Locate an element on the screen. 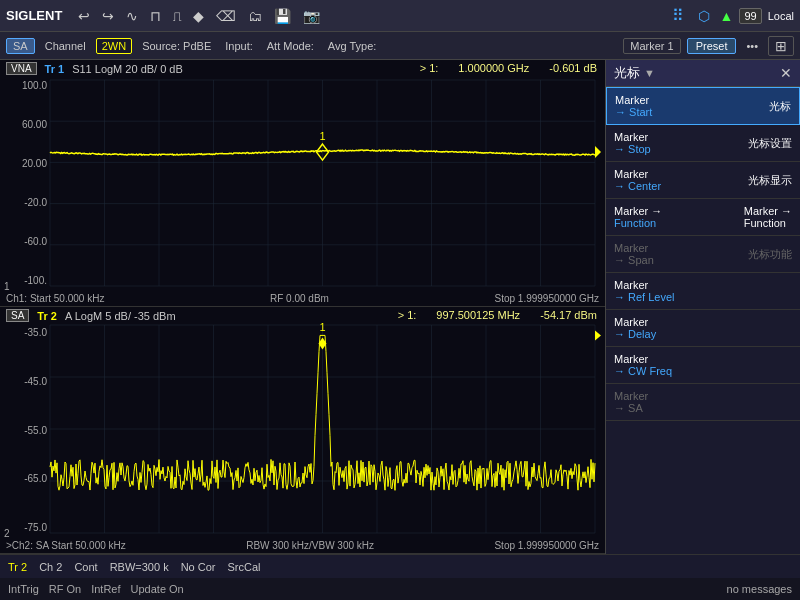  save-button: 💾 is located at coordinates (282, 16).